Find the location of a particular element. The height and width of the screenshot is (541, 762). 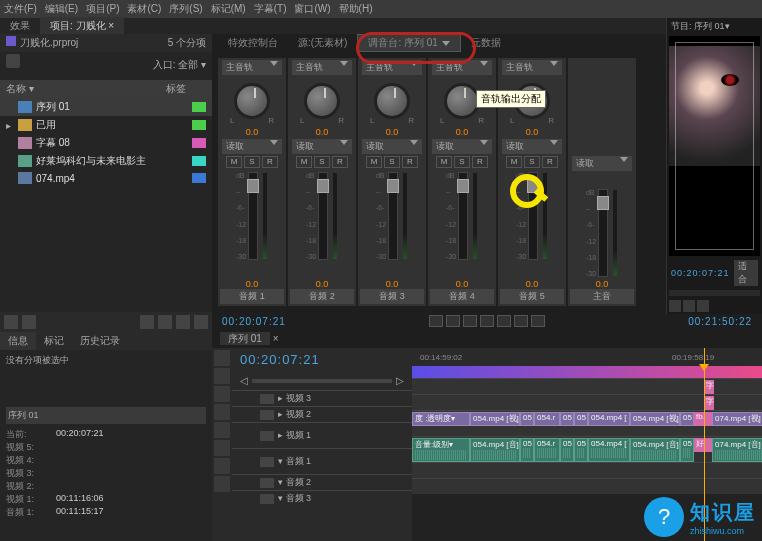

panel-tab: 效果 is located at coordinates (20, 26).